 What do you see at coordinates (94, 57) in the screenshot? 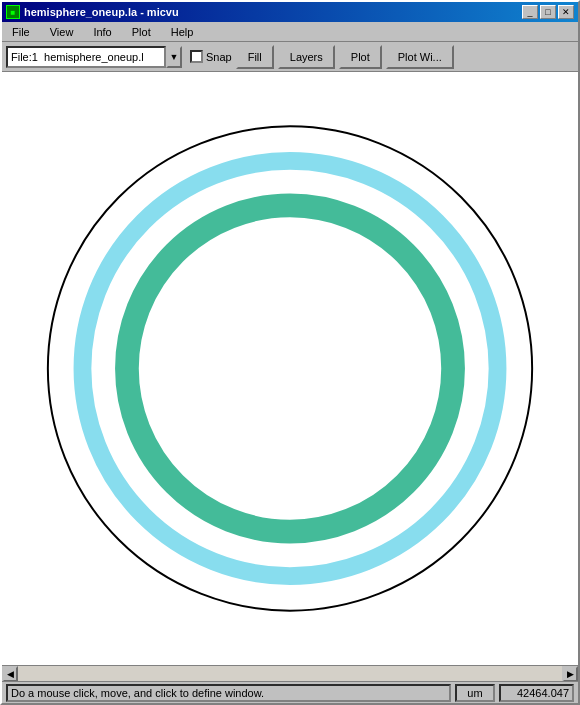
I see `file-selector: ▼` at bounding box center [94, 57].